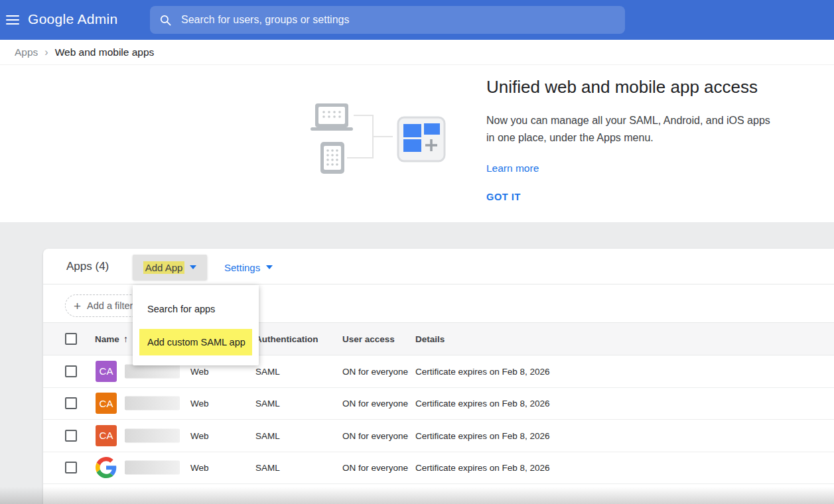  Describe the element at coordinates (248, 267) in the screenshot. I see `settings-button: Settings` at that location.